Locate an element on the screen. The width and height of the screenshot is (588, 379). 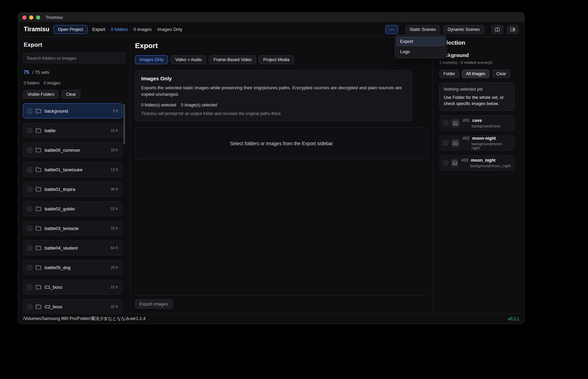
search-input is located at coordinates (74, 58).